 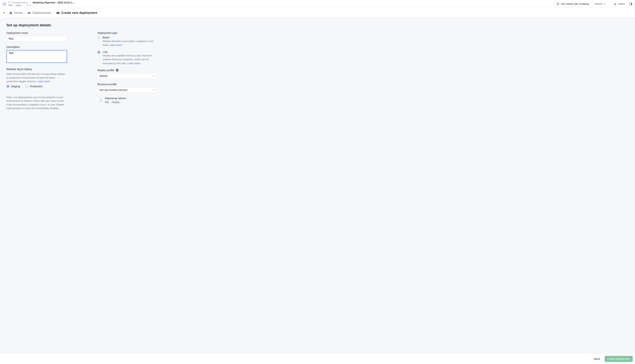 I want to click on objective-title: Modeling Objective - 2023-10-24 1…, so click(x=54, y=2).